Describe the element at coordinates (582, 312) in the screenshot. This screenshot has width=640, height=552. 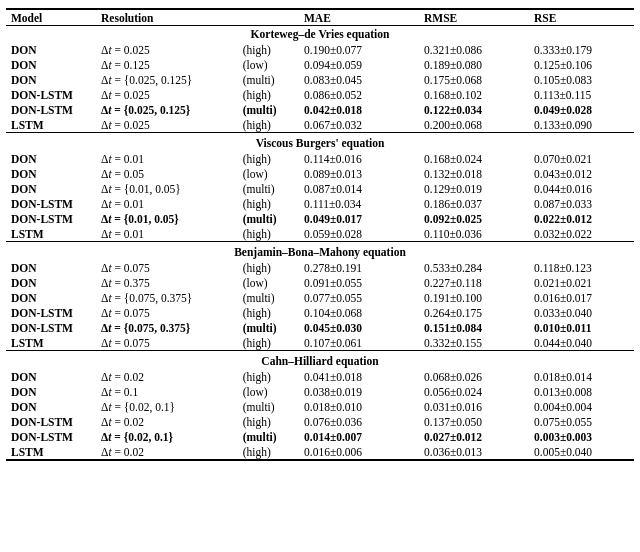
I see `rse-cell: 0.033±0.040` at that location.